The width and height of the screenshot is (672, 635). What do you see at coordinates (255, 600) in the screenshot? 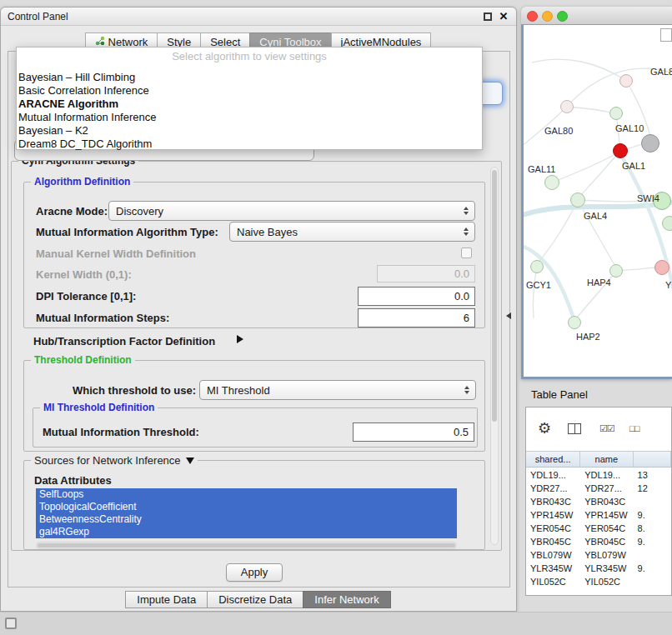
I see `bottom-tab-discretize-data: Discretize Data` at bounding box center [255, 600].